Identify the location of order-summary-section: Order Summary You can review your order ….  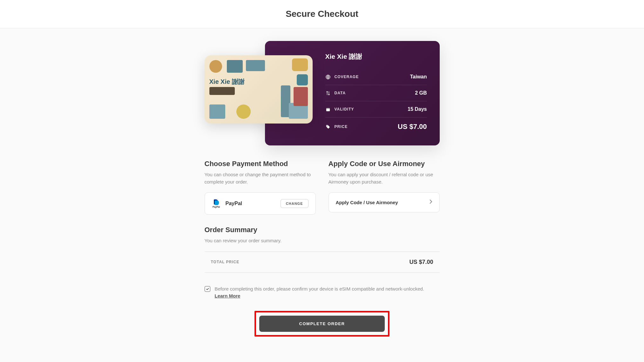
(322, 249).